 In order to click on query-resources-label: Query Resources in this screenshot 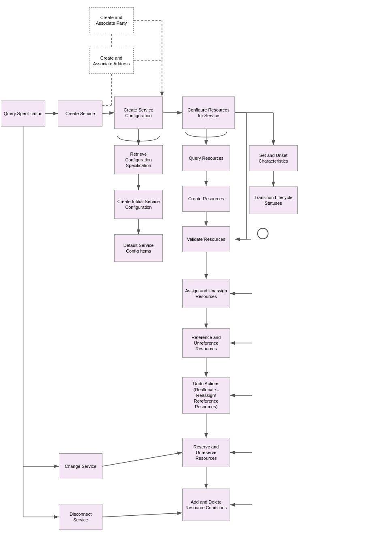, I will do `click(206, 158)`.